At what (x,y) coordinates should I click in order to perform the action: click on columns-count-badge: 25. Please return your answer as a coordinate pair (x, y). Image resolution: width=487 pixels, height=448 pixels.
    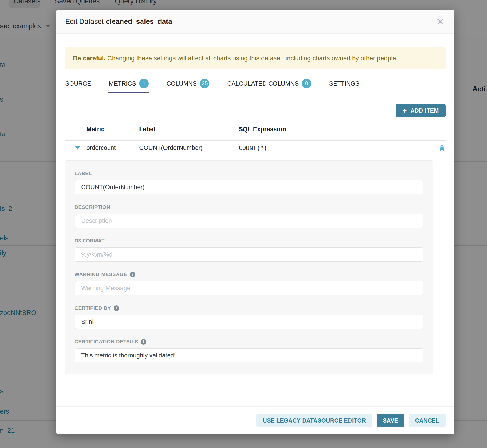
    Looking at the image, I should click on (205, 83).